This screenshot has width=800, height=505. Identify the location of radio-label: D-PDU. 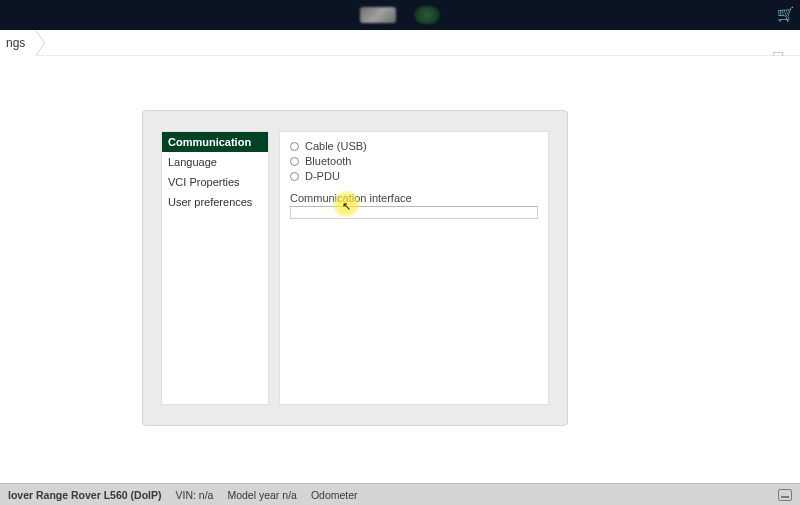
(322, 176).